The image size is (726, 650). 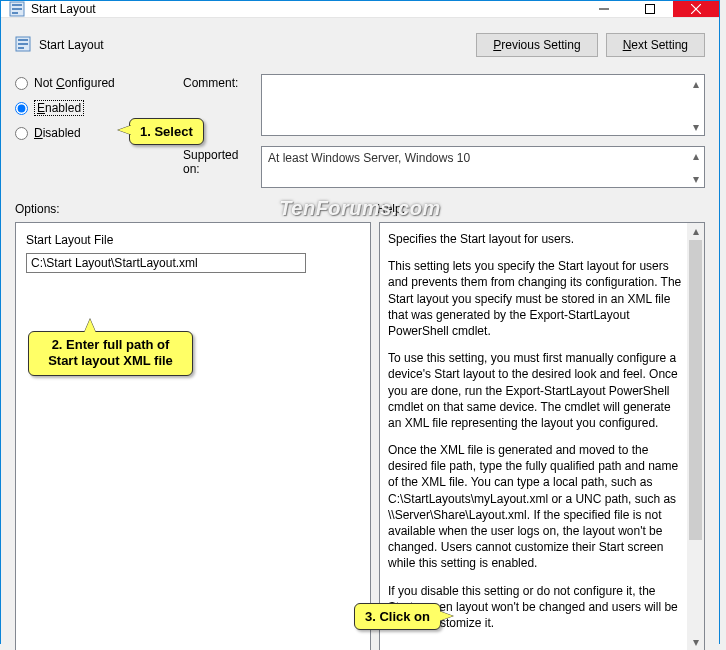 I want to click on close-button, so click(x=696, y=9).